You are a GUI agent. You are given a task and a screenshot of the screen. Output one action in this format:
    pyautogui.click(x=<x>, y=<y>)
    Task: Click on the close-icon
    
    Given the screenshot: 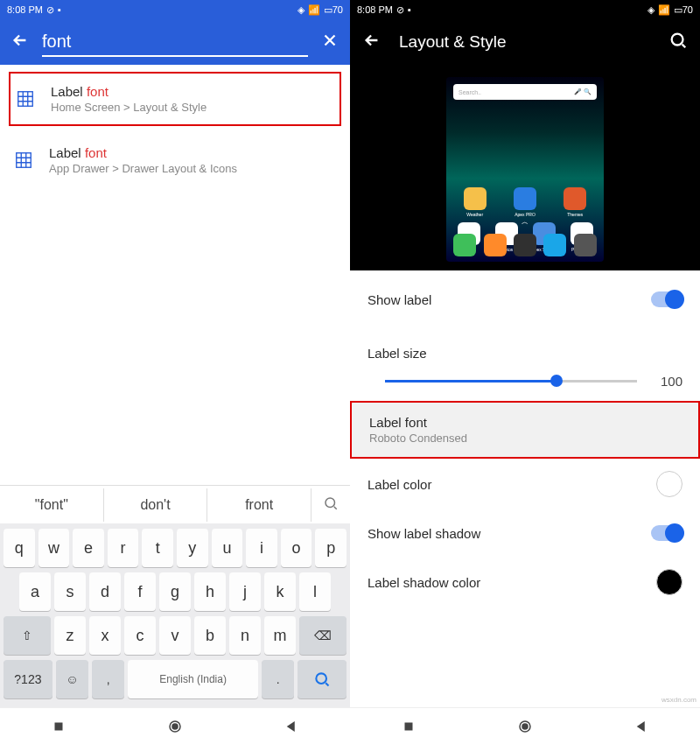 What is the action you would take?
    pyautogui.click(x=330, y=42)
    